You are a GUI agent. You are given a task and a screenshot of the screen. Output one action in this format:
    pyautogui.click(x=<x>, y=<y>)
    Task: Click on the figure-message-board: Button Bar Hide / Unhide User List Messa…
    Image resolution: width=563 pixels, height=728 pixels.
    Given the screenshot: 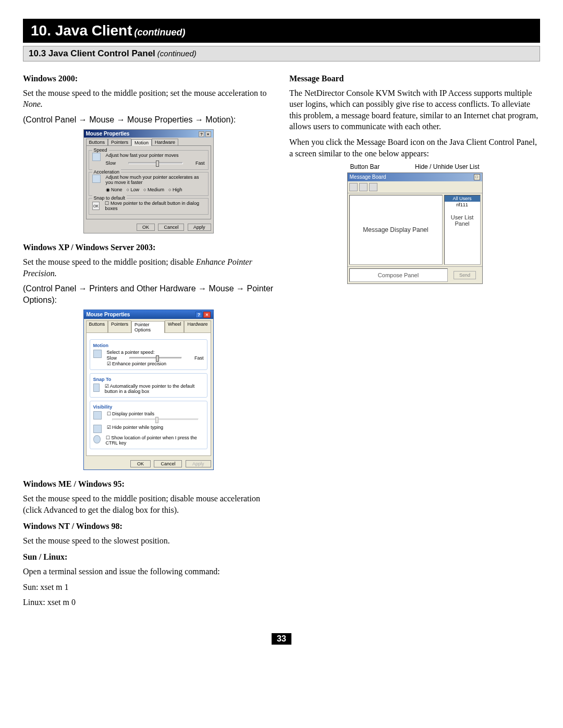 What is the action you would take?
    pyautogui.click(x=415, y=224)
    